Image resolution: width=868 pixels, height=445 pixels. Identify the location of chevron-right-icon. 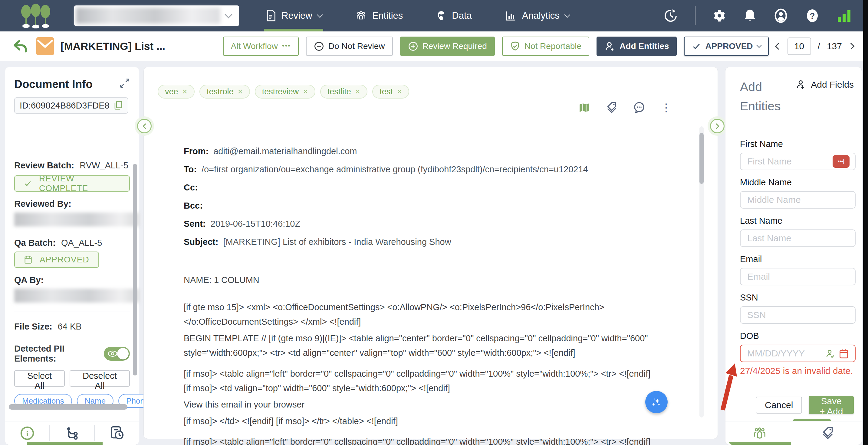
(716, 126).